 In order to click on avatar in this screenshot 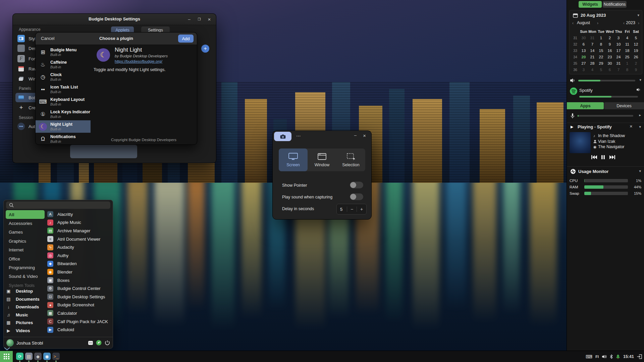, I will do `click(10, 343)`.